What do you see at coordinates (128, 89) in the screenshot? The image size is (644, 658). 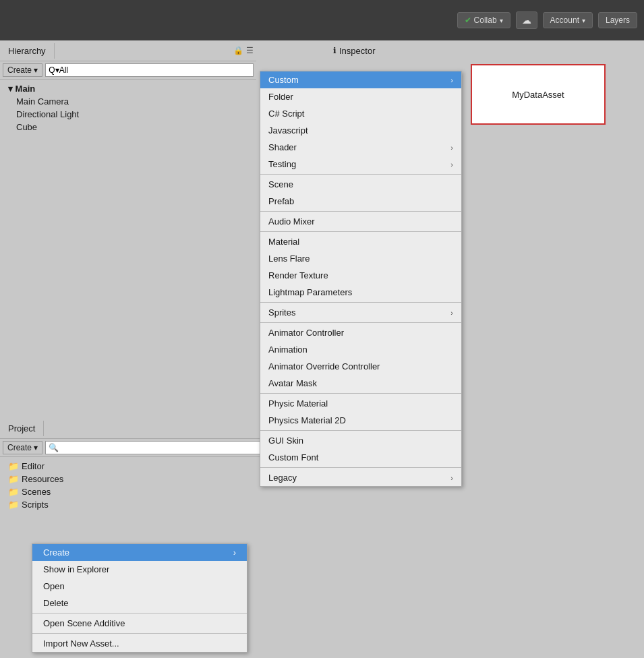 I see `hierarchy-item-main: ▾ Main` at bounding box center [128, 89].